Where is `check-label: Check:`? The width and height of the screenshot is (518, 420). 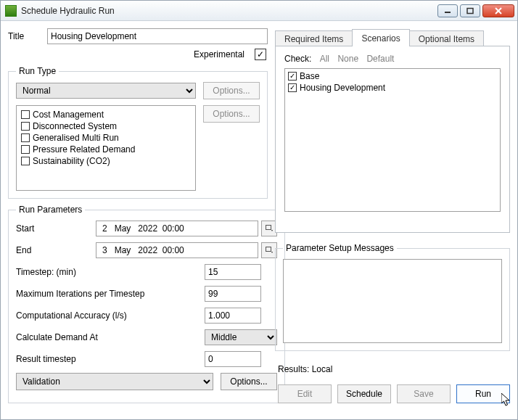 check-label: Check: is located at coordinates (297, 59).